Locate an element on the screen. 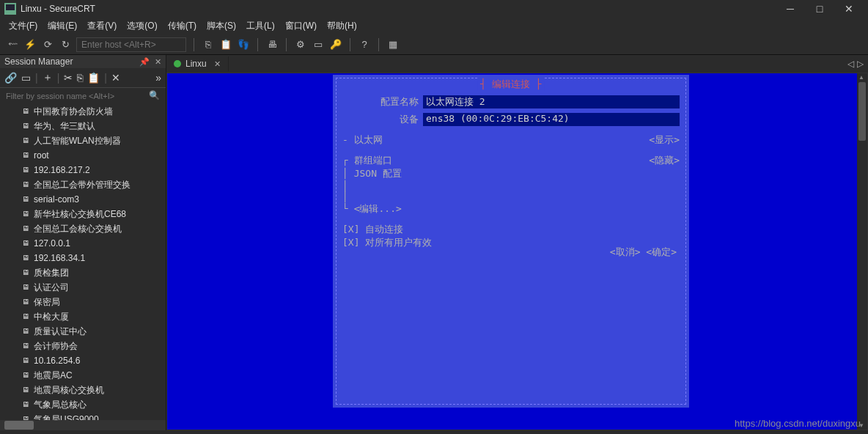 Image resolution: width=868 pixels, height=434 pixels. session-item: 质量认证中心 is located at coordinates (83, 331).